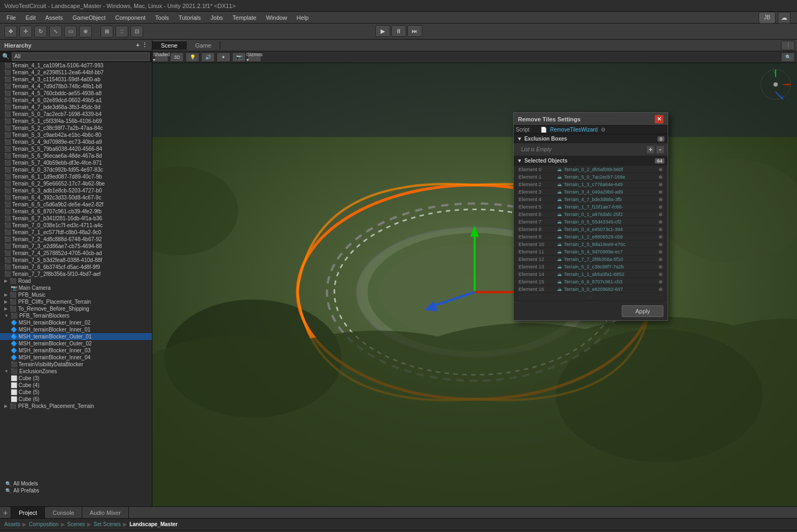  What do you see at coordinates (12, 524) in the screenshot?
I see `breadcrumb-assets: Assets` at bounding box center [12, 524].